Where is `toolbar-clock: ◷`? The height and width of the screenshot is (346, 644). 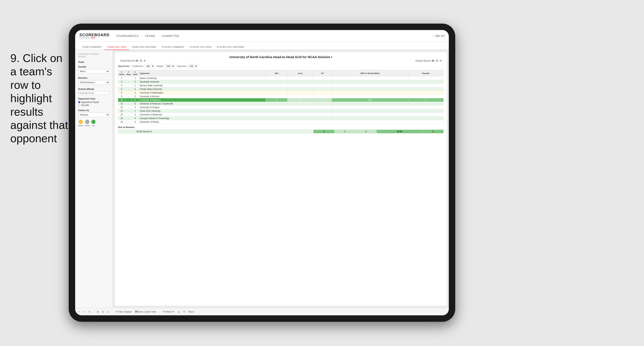 toolbar-clock: ◷ is located at coordinates (108, 312).